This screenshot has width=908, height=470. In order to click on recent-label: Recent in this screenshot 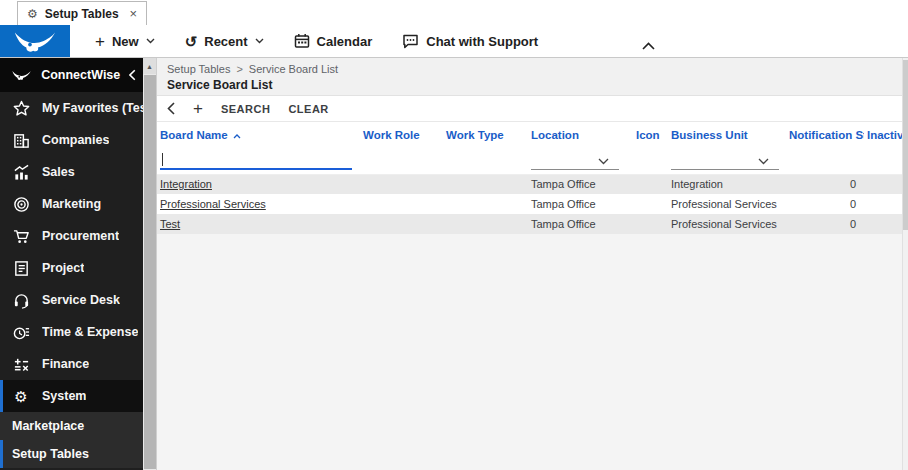, I will do `click(226, 42)`.